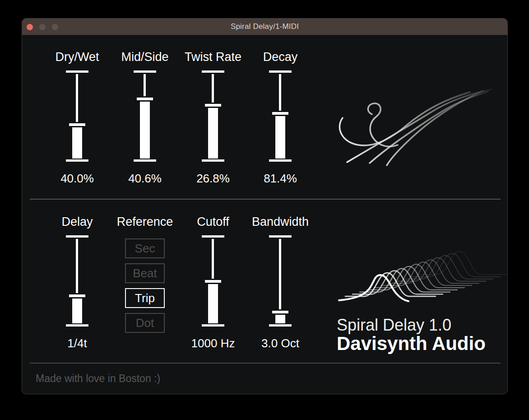 The width and height of the screenshot is (529, 420). What do you see at coordinates (280, 222) in the screenshot?
I see `bandwidth-label: Bandwidth` at bounding box center [280, 222].